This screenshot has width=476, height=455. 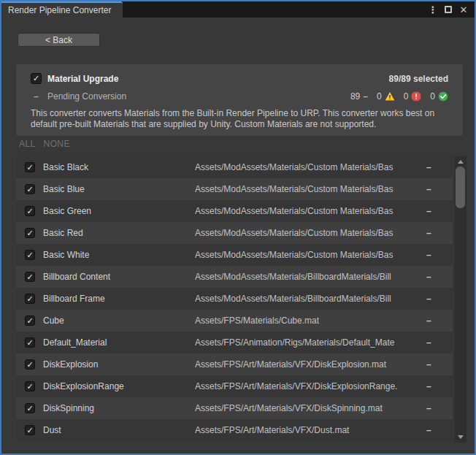 I want to click on window-title: Render Pipeline Converter, so click(x=60, y=10).